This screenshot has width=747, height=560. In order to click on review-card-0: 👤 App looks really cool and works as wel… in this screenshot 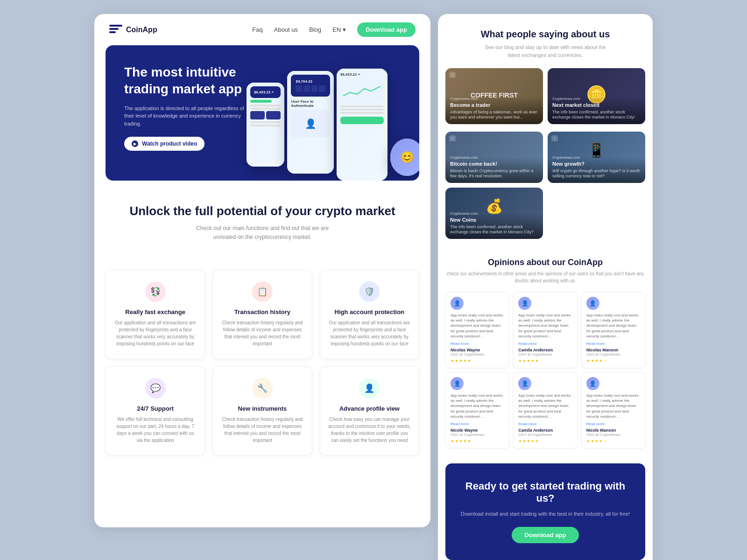, I will do `click(477, 330)`.